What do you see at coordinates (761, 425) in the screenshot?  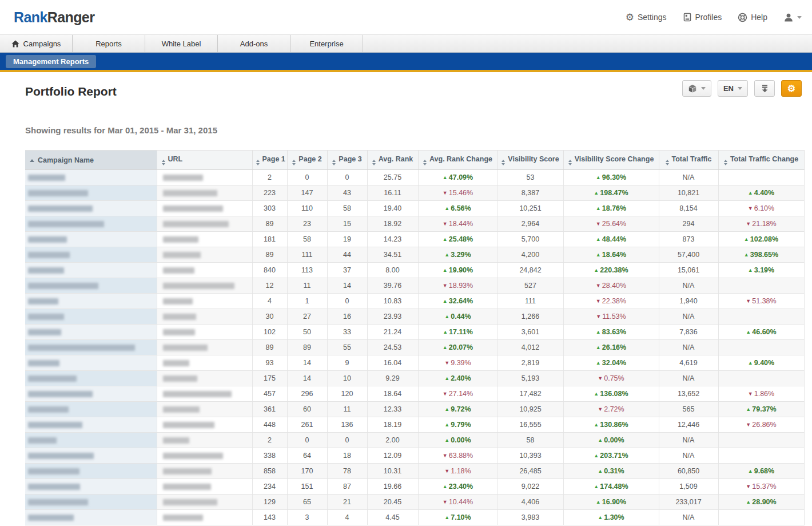 I see `total-traffic-change-cell: ▼26.86%` at bounding box center [761, 425].